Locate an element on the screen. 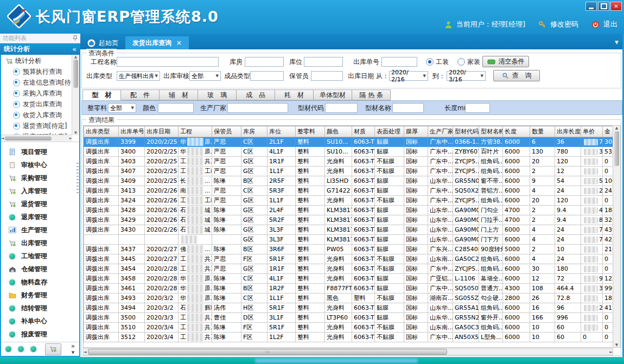 The image size is (624, 364). column-header-整零料: 整零料 is located at coordinates (310, 132).